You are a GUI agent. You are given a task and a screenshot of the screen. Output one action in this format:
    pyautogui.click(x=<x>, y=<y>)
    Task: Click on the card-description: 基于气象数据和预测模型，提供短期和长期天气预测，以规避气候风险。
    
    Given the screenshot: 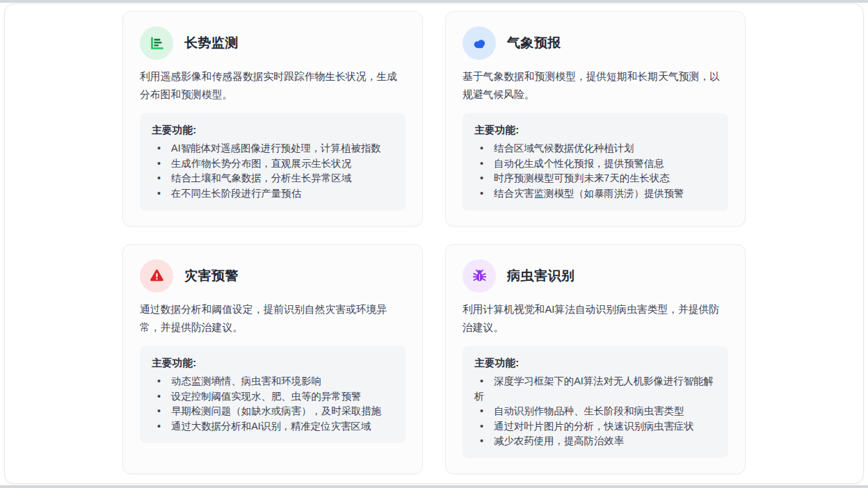 What is the action you would take?
    pyautogui.click(x=595, y=86)
    